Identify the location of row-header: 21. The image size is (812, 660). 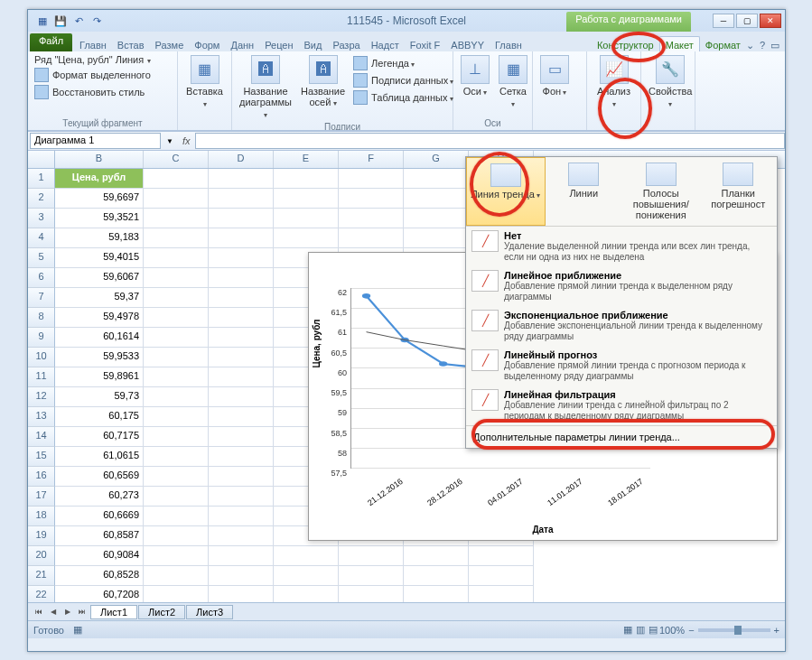
(42, 576).